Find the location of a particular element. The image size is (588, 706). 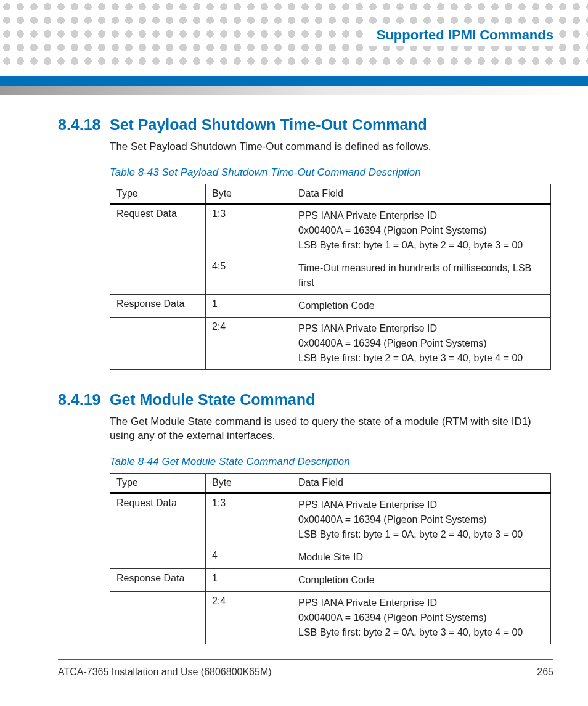

section-intro: The Get Module State command is used to … is located at coordinates (330, 429).